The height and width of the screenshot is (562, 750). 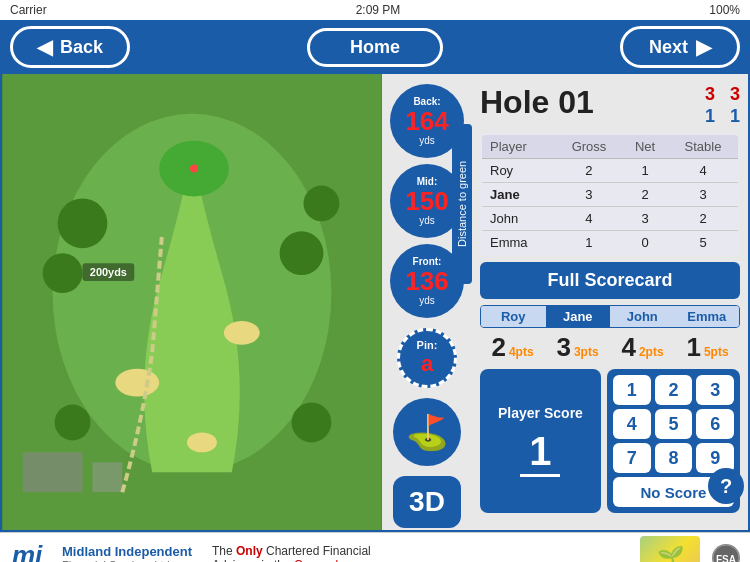 What do you see at coordinates (668, 48) in the screenshot?
I see `next-label: Next` at bounding box center [668, 48].